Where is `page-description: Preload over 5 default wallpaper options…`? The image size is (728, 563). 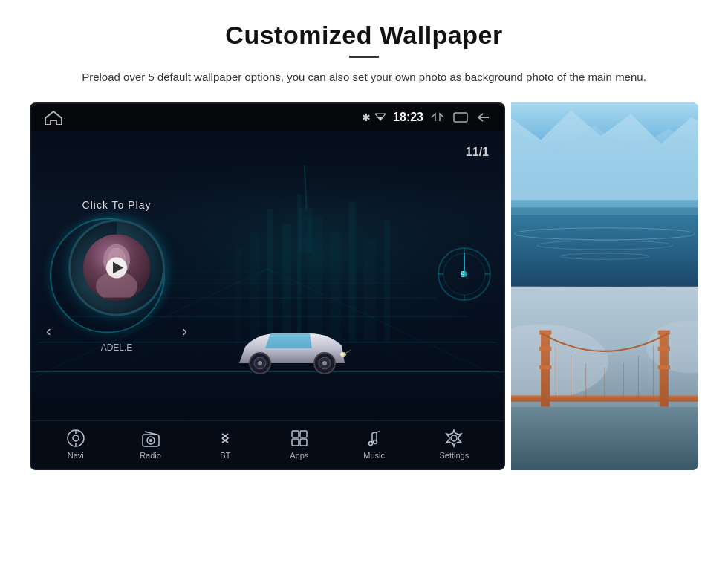 page-description: Preload over 5 default wallpaper options… is located at coordinates (364, 77).